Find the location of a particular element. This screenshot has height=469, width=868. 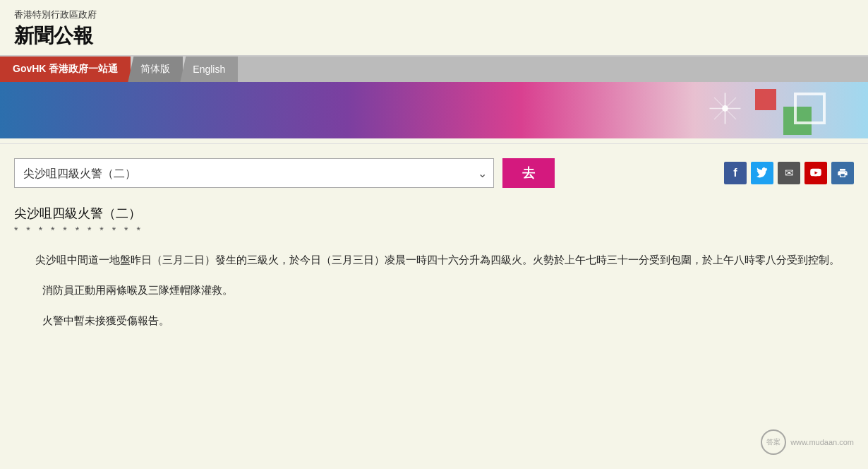

article-para-1: 尖沙咀中間道一地盤昨日（三月二日）發生的三級火，於今日（三月三日）凌晨一時四十六… is located at coordinates (434, 260).